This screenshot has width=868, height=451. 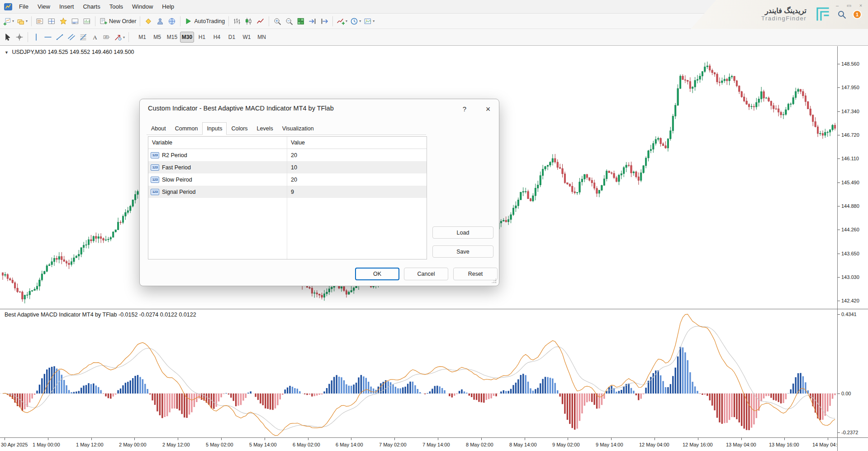 What do you see at coordinates (239, 129) in the screenshot?
I see `tab-colors: Colors` at bounding box center [239, 129].